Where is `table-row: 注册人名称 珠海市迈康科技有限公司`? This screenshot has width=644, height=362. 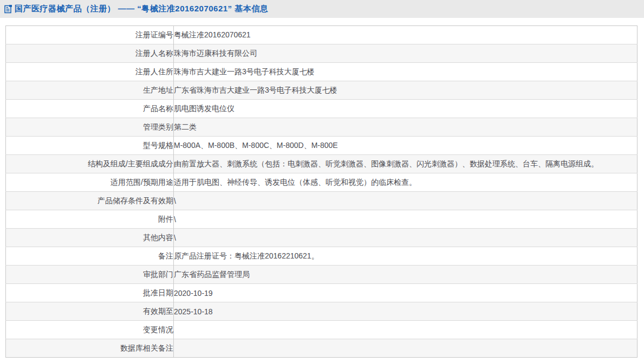
table-row: 注册人名称 珠海市迈康科技有限公司 is located at coordinates (322, 54).